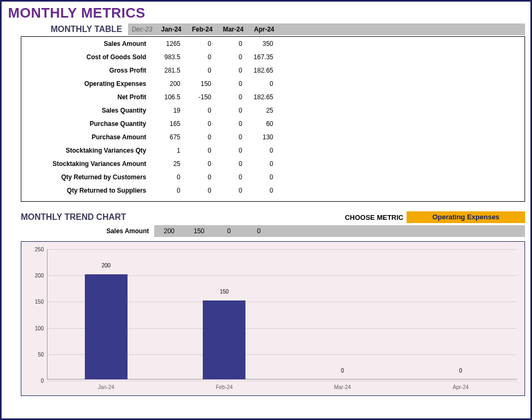 This screenshot has height=420, width=532. I want to click on row-cell: 19, so click(168, 110).